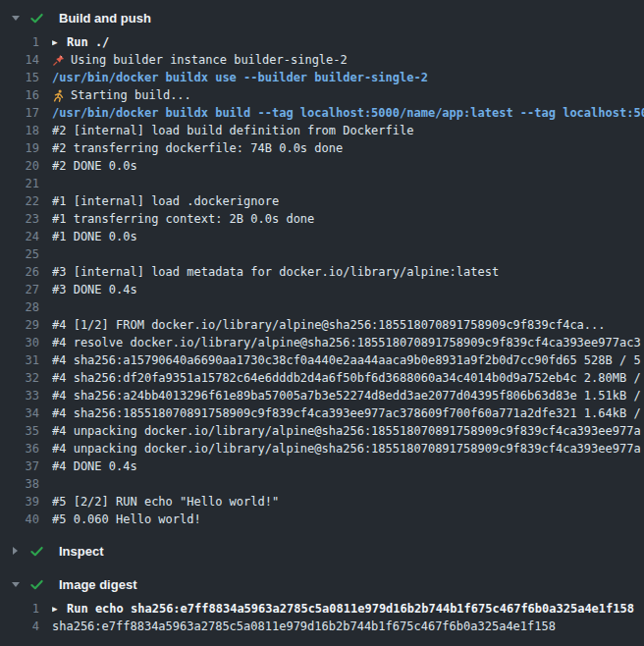 The image size is (644, 646). I want to click on log-line: 33#4 sha256:a24bb4013296f61e89ba57005a7b…, so click(322, 396).